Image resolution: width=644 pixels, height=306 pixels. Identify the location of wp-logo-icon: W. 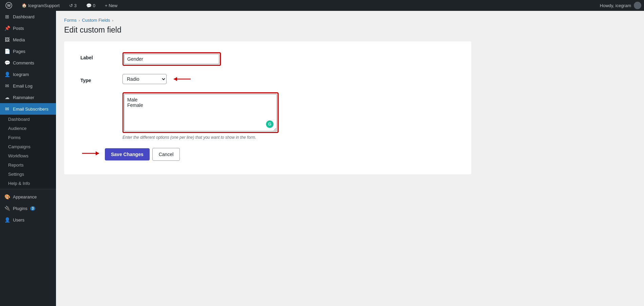
(9, 5).